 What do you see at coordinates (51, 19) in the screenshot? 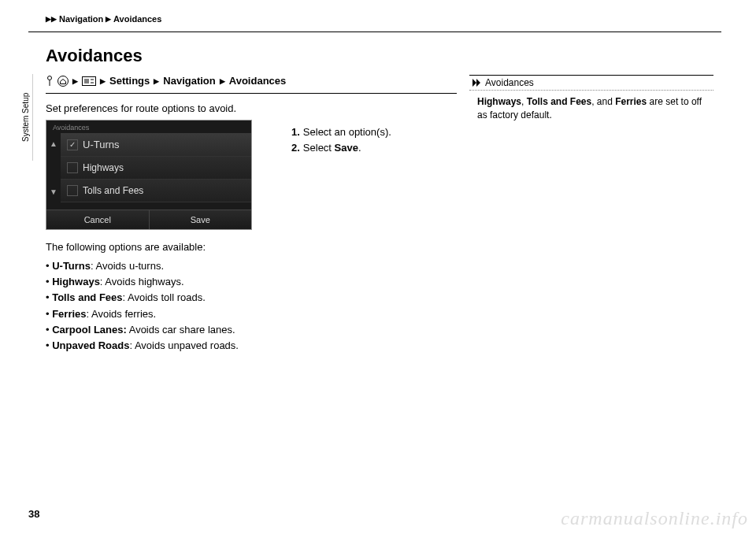
I see `breadcrumb-arrow-icon: ▶▶` at bounding box center [51, 19].